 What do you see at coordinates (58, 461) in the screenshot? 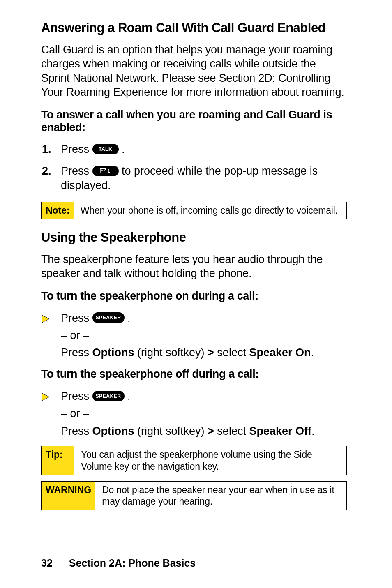
I see `tip-label: Tip:` at bounding box center [58, 461].